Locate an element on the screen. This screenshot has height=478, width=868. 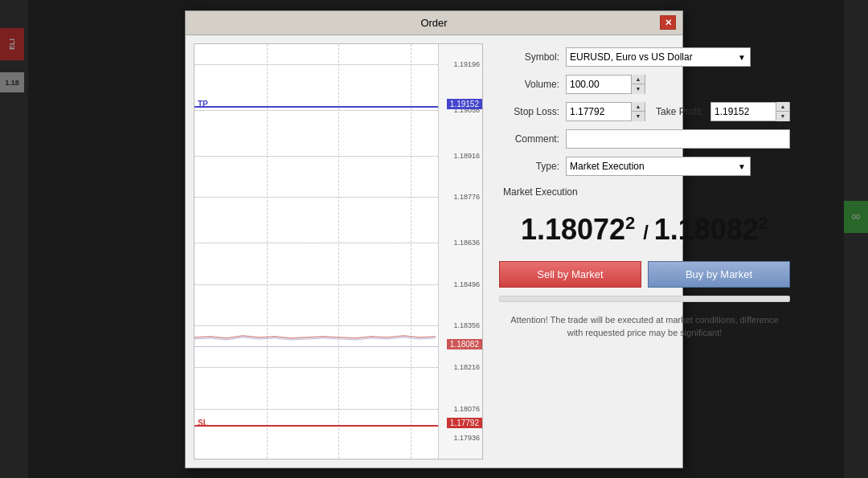
market-execution-label: Market Execution is located at coordinates (645, 191).